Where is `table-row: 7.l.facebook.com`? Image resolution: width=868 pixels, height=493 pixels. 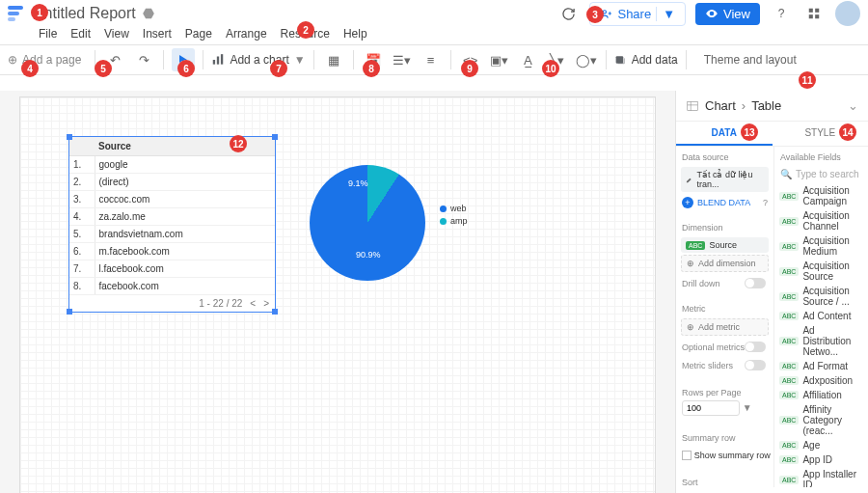 table-row: 7.l.facebook.com is located at coordinates (172, 269).